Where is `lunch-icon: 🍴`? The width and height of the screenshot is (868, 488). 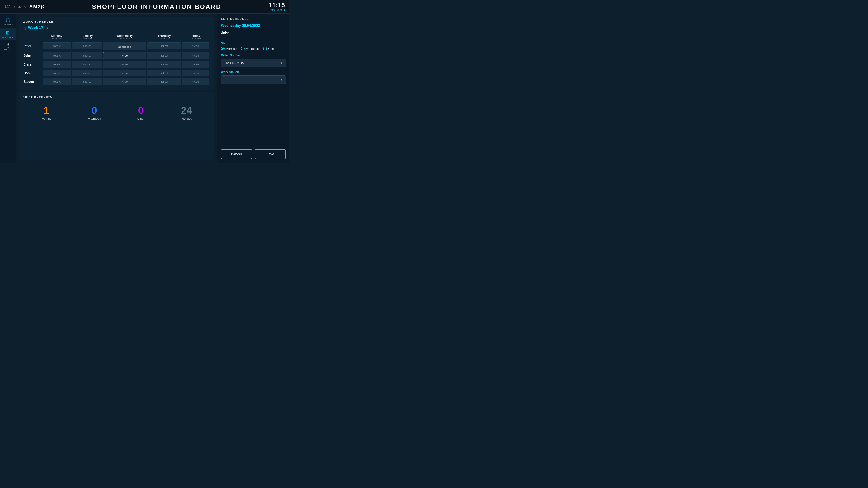 lunch-icon: 🍴 is located at coordinates (8, 45).